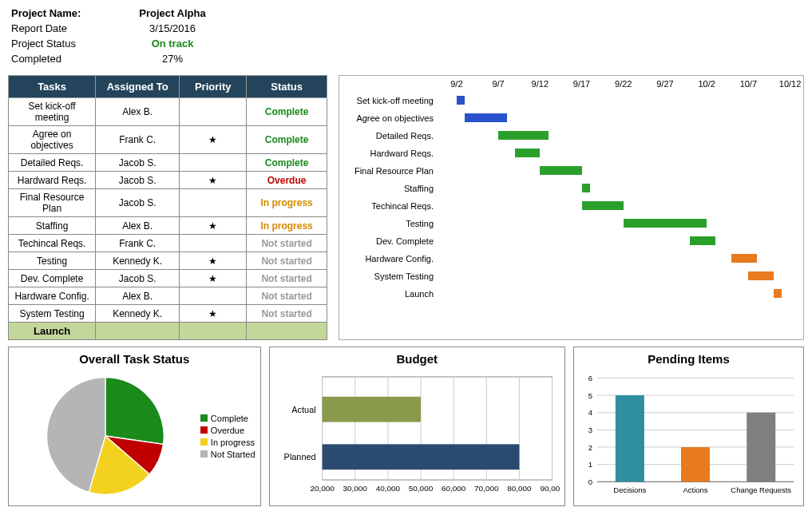 The width and height of the screenshot is (812, 531). I want to click on table-row: Agree on objectivesFrank C.★Complete, so click(168, 141).